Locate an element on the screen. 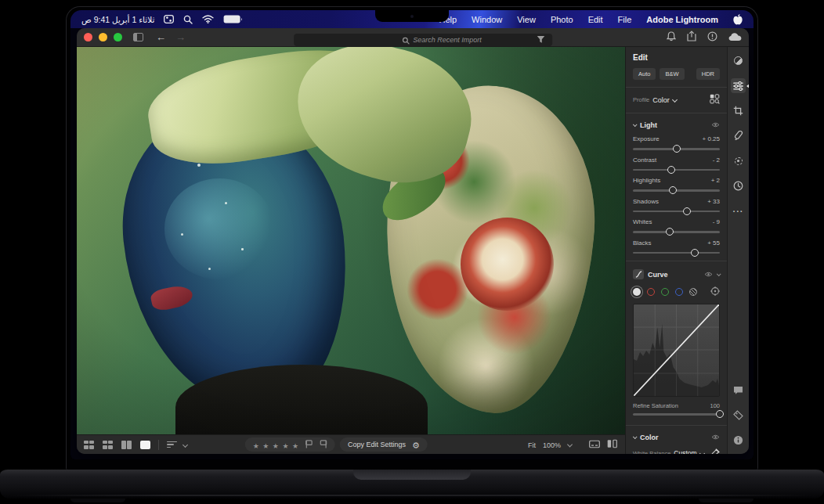 This screenshot has width=824, height=504. color-eye-icon is located at coordinates (716, 437).